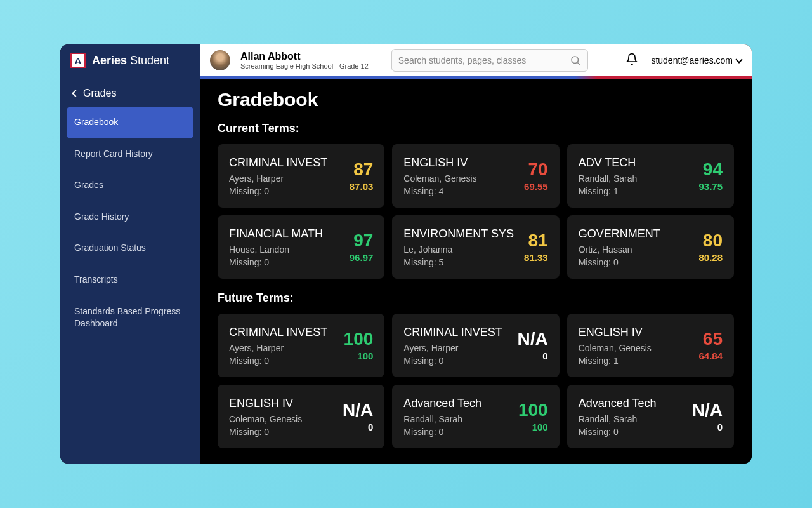 This screenshot has height=508, width=812. Describe the element at coordinates (651, 417) in the screenshot. I see `grade-card: Advanced TechRandall, SarahMissing: 0N/A…` at that location.